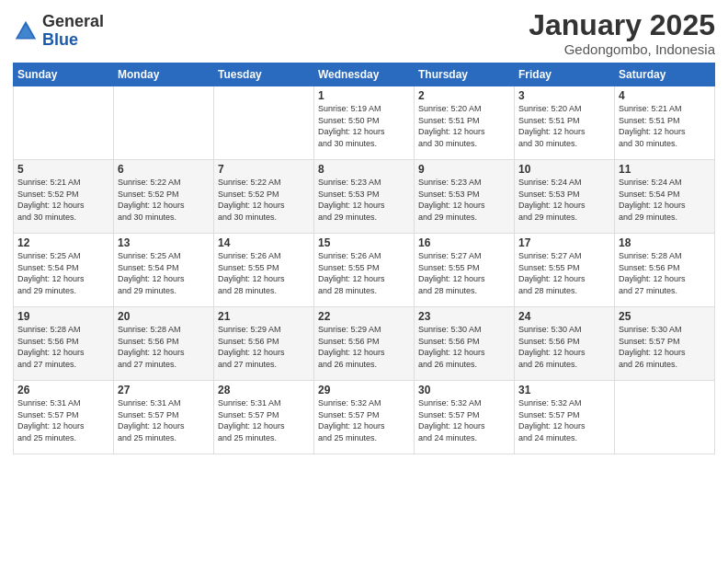 This screenshot has width=728, height=563. I want to click on table-row: 28Sunrise: 5:31 AM Sunset: 5:57 PM Dayli…, so click(265, 418).